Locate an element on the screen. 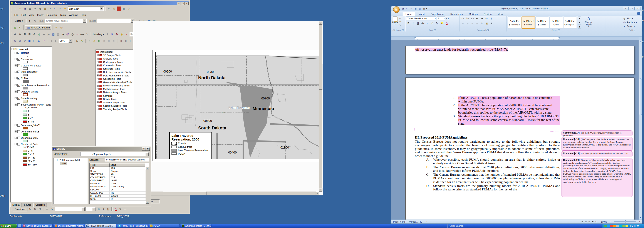 The height and width of the screenshot is (228, 644). paste-button: Paste ▾ is located at coordinates (395, 21).